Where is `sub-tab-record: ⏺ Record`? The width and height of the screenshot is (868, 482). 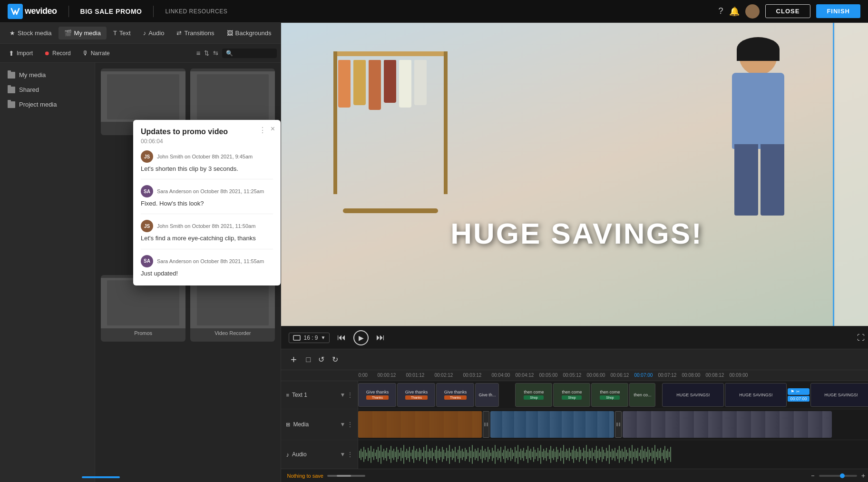 sub-tab-record: ⏺ Record is located at coordinates (58, 53).